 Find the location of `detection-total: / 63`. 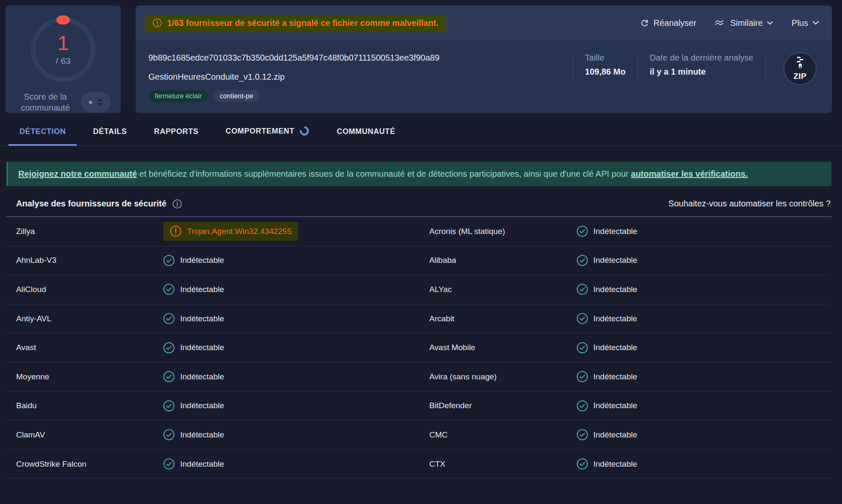

detection-total: / 63 is located at coordinates (63, 61).